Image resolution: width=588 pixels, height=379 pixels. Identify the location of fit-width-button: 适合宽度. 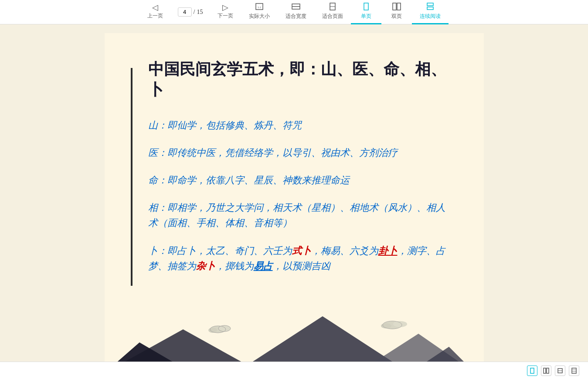
(296, 12).